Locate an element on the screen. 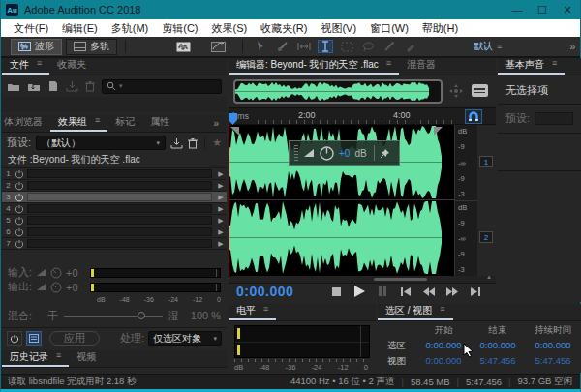 The width and height of the screenshot is (581, 392). effects-rack-menu-icon: ≡ is located at coordinates (97, 122).